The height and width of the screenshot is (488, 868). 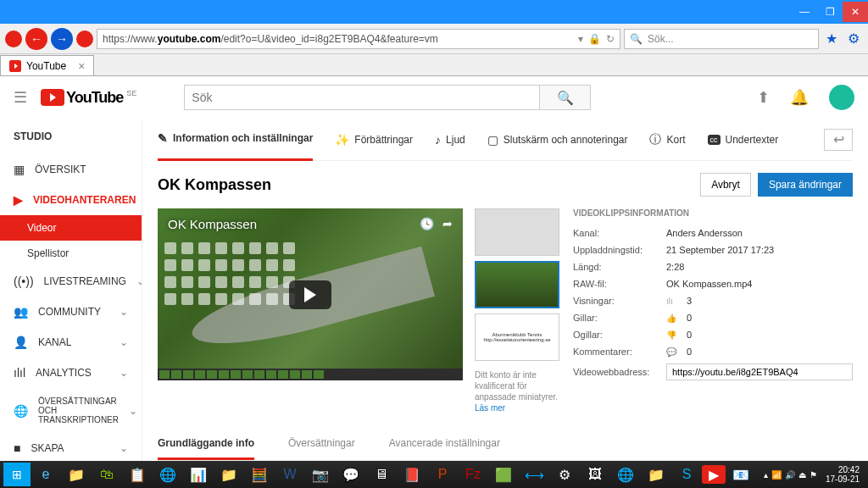 What do you see at coordinates (790, 474) in the screenshot?
I see `tray-volume-icon: 🔊` at bounding box center [790, 474].